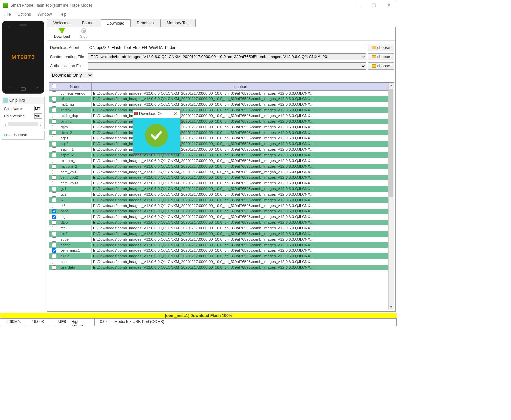 This screenshot has height=420, width=511. Describe the element at coordinates (45, 14) in the screenshot. I see `menu-window: Window` at that location.